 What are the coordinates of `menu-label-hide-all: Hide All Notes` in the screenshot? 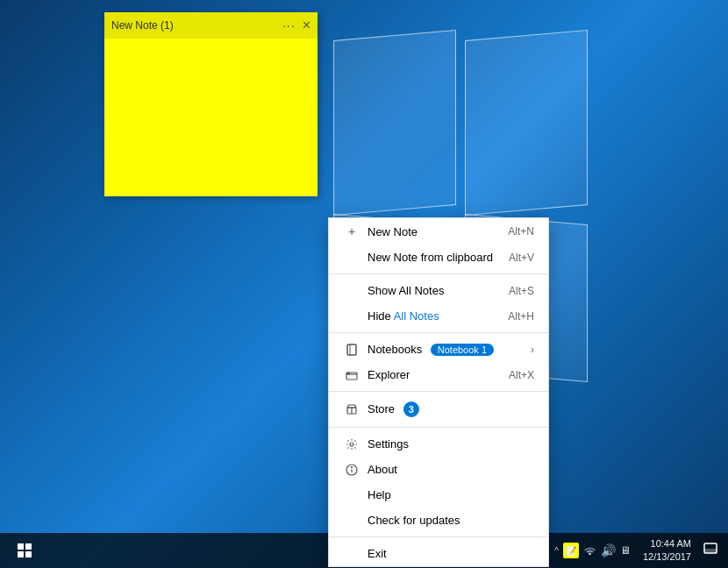 It's located at (438, 316).